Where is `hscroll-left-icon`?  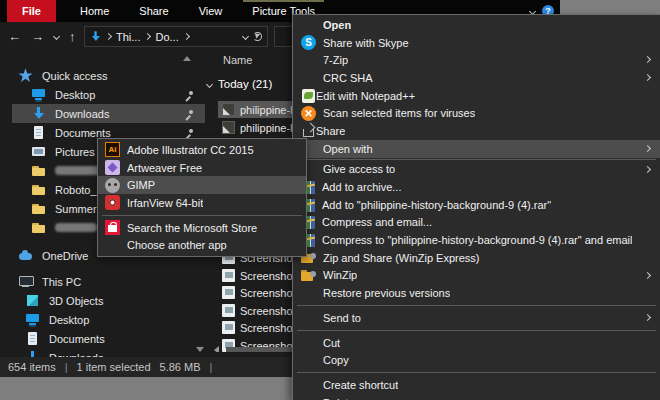 hscroll-left-icon is located at coordinates (216, 349).